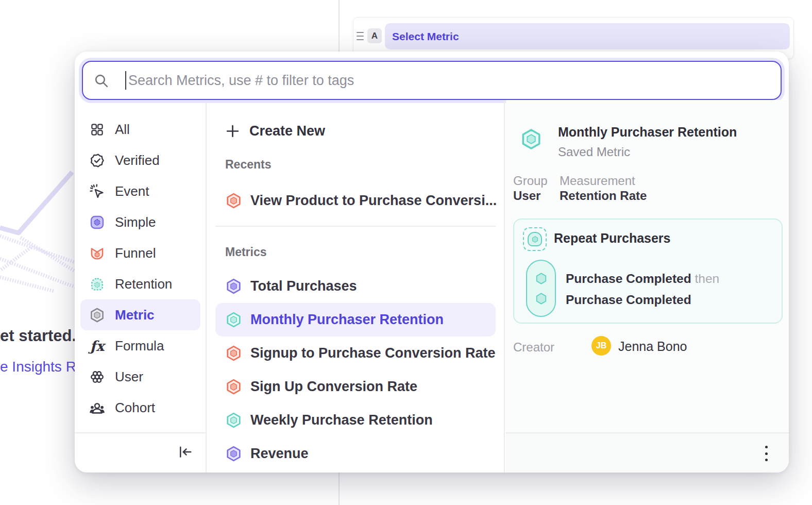 The height and width of the screenshot is (505, 812). Describe the element at coordinates (97, 223) in the screenshot. I see `simple-icon` at that location.